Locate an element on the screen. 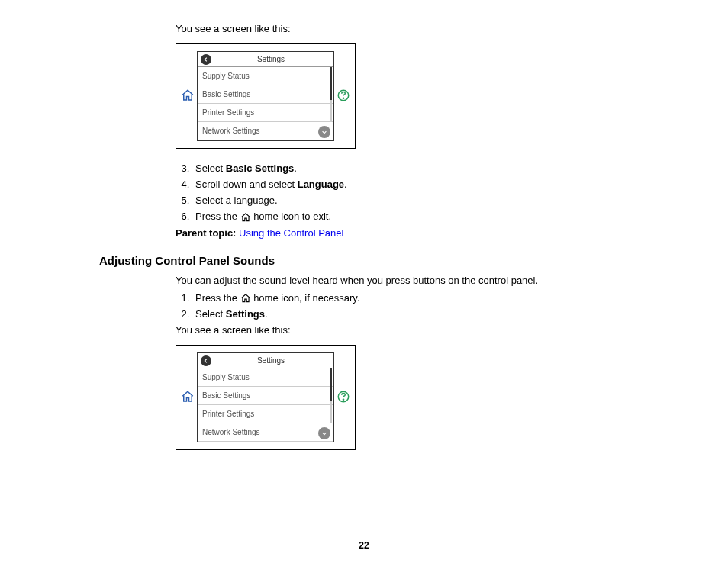 The image size is (728, 563). step-item: Press the home icon, if necessary. is located at coordinates (430, 298).